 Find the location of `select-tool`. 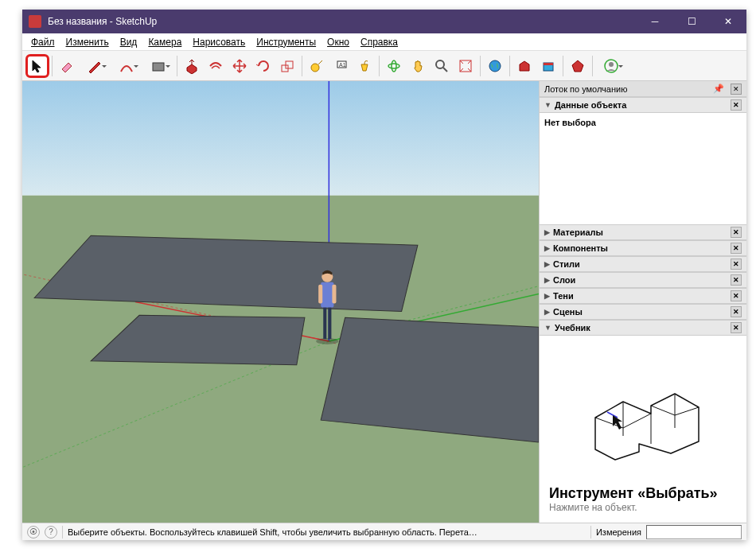

select-tool is located at coordinates (37, 66).